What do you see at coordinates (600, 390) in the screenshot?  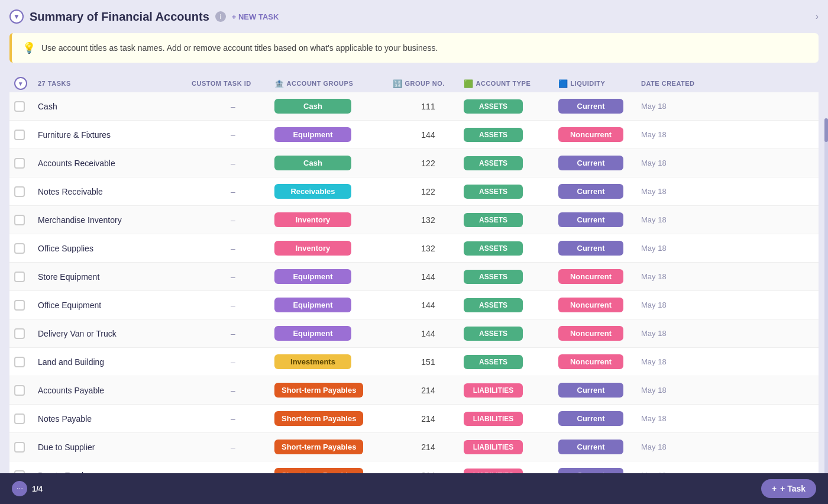 I see `liquidity-10: Current` at bounding box center [600, 390].